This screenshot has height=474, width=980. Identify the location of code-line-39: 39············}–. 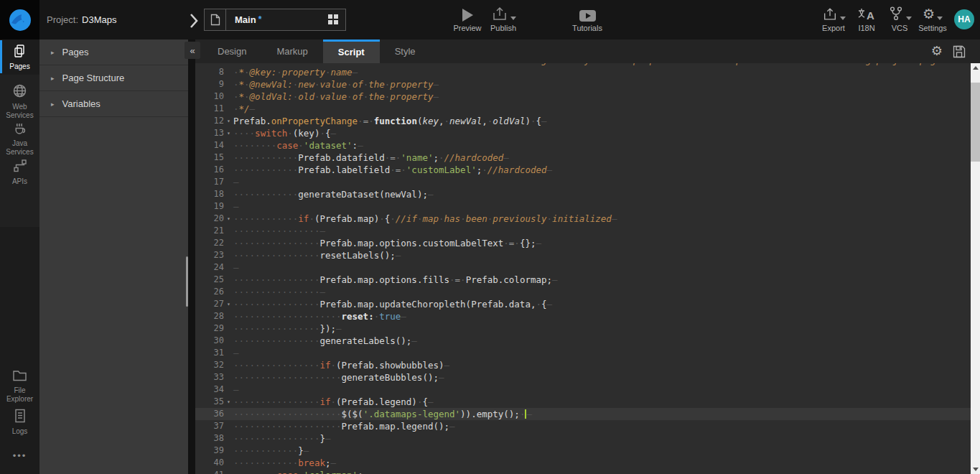
(583, 451).